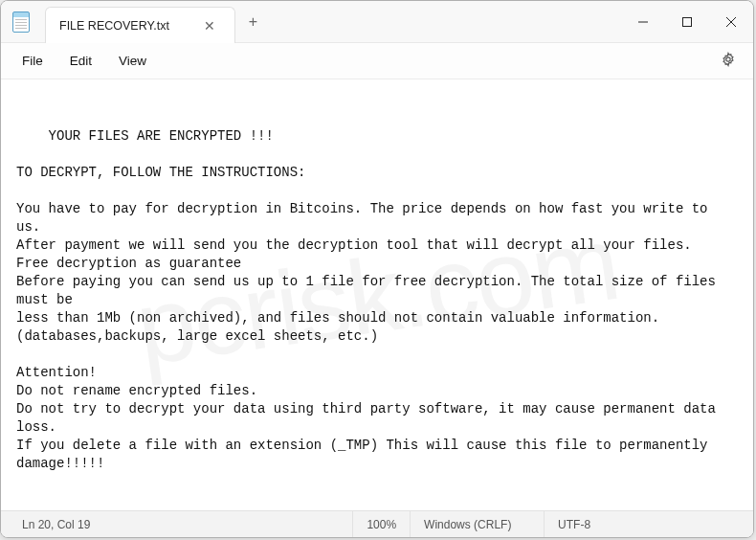 The width and height of the screenshot is (756, 540). Describe the element at coordinates (140, 25) in the screenshot. I see `document-tab: FILE RECOVERY.txt ✕` at that location.